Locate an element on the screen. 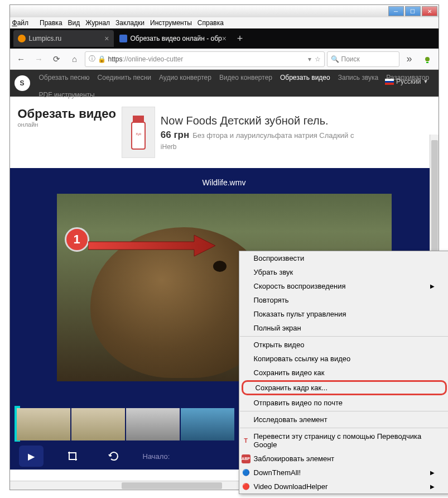  nav-link-active: Обрезать видео is located at coordinates (305, 78).